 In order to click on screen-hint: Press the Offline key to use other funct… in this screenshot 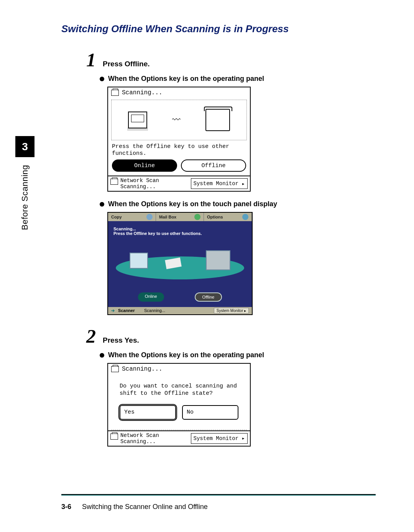, I will do `click(179, 151)`.